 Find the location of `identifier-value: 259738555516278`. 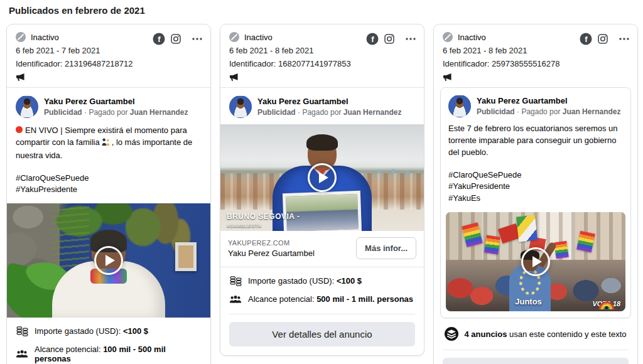

identifier-value: 259738555516278 is located at coordinates (526, 64).